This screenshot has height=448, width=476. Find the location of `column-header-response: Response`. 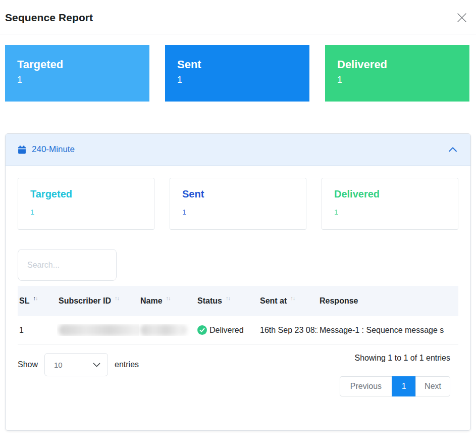

column-header-response: Response is located at coordinates (388, 301).